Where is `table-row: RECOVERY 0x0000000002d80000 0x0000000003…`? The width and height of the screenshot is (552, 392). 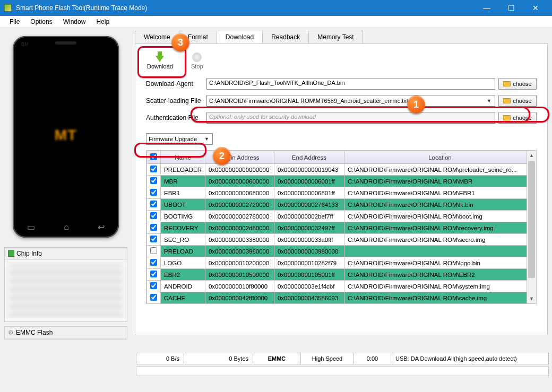 table-row: RECOVERY 0x0000000002d80000 0x0000000003… is located at coordinates (342, 228).